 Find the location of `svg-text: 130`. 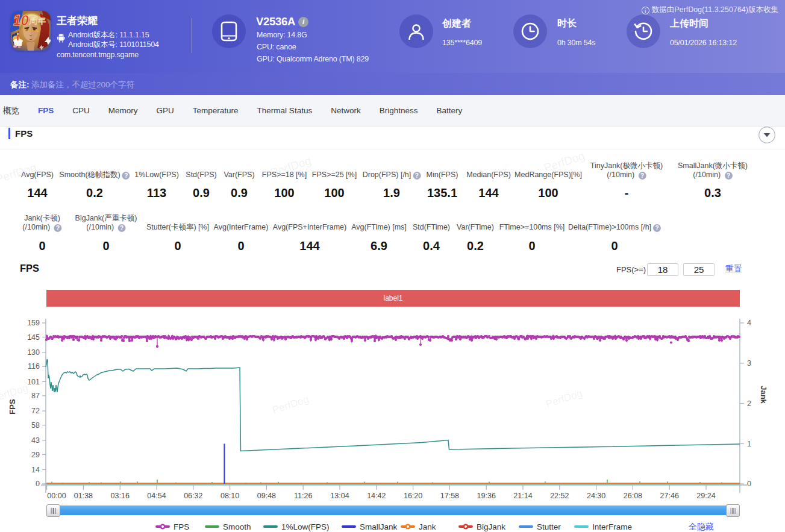

svg-text: 130 is located at coordinates (34, 352).